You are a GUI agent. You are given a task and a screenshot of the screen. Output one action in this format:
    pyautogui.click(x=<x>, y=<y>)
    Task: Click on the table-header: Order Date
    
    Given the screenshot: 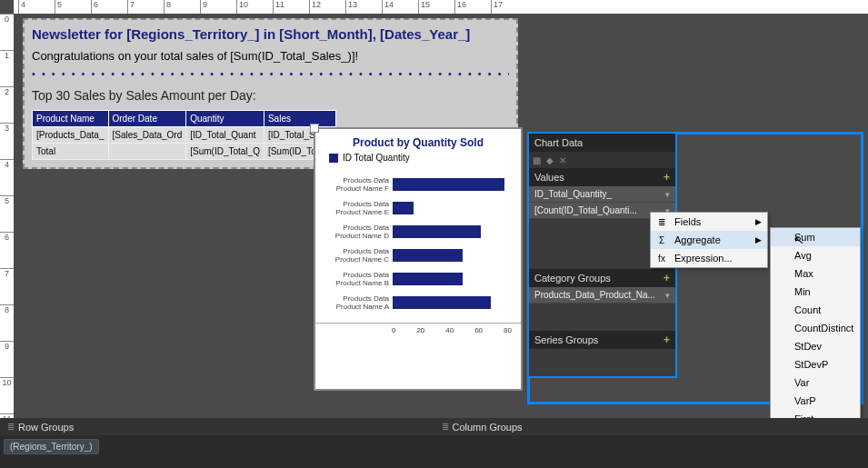 What is the action you would take?
    pyautogui.click(x=147, y=119)
    